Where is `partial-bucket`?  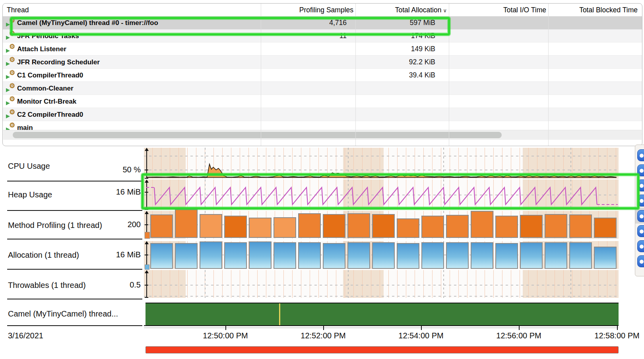 partial-bucket is located at coordinates (147, 235).